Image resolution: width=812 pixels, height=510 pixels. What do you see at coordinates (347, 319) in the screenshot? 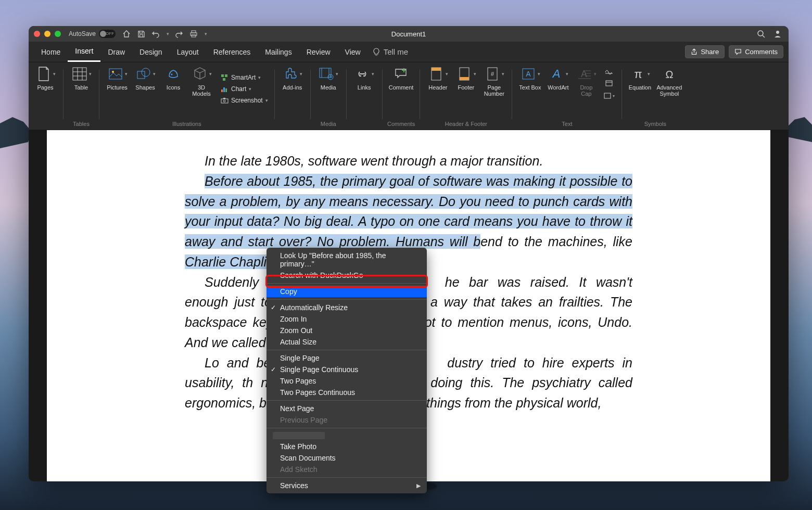
I see `menu-zoom-in: Zoom In` at bounding box center [347, 319].